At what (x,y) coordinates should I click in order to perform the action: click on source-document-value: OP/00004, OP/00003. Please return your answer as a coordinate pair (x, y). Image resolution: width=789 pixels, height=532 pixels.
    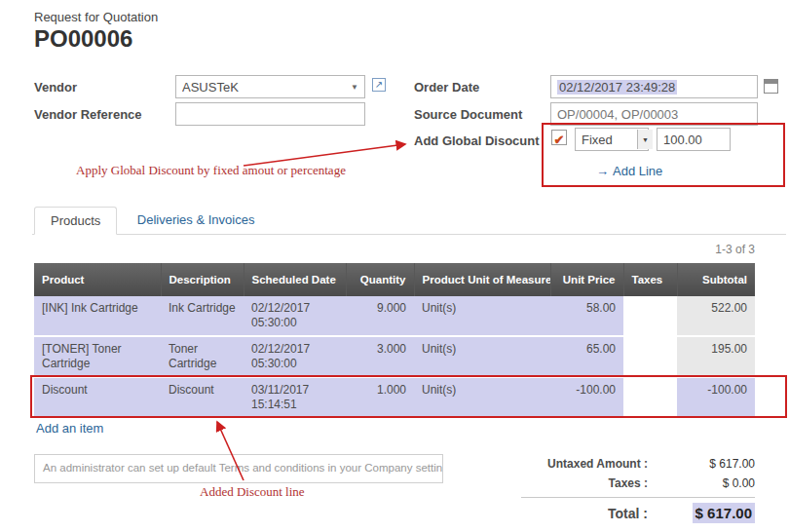
    Looking at the image, I should click on (655, 115).